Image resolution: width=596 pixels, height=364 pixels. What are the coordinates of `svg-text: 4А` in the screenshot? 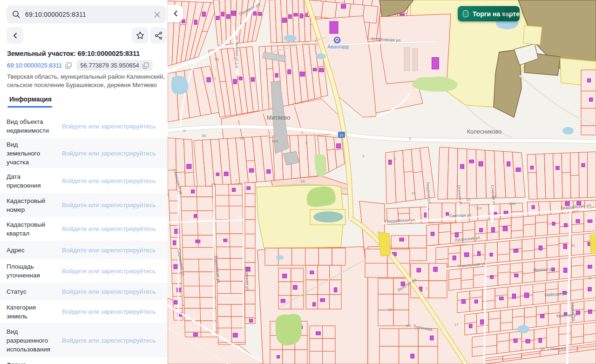 It's located at (242, 139).